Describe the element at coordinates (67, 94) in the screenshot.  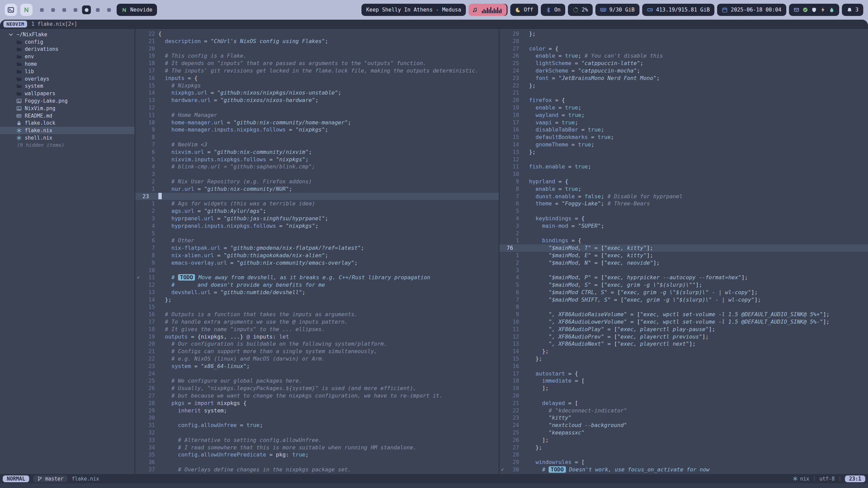
I see `tree-item-wallpapers: wallpapers` at that location.